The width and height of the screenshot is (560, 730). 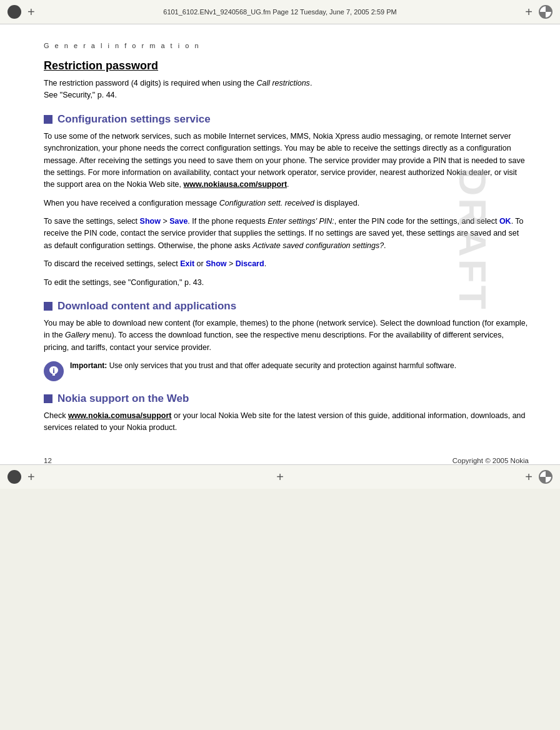 What do you see at coordinates (301, 221) in the screenshot?
I see `enter-settings-pin-link: Enter settings' PIN:` at bounding box center [301, 221].